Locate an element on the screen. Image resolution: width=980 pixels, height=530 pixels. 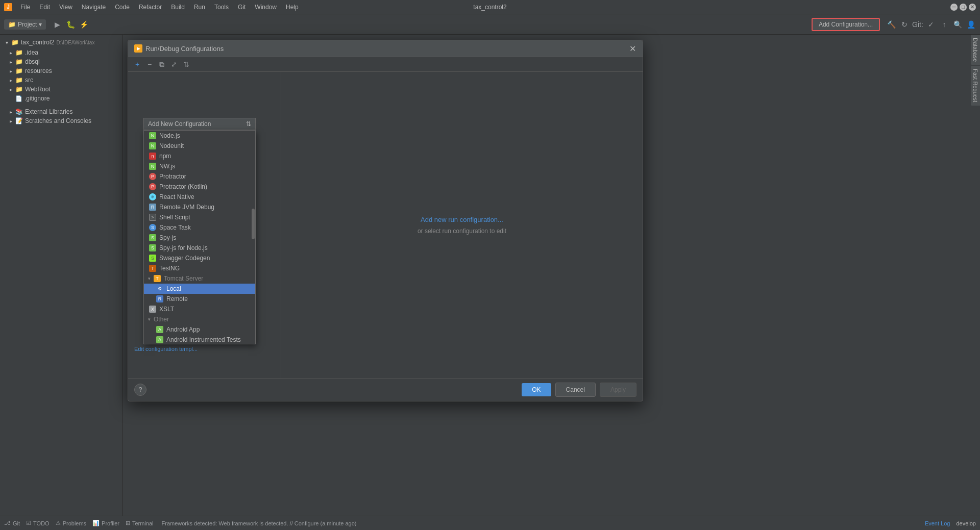
maximize-button: □ is located at coordinates (963, 7).